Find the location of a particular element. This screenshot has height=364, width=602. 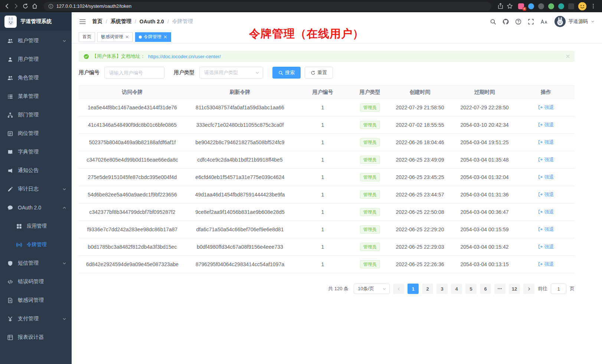

user-type-select: 请选择用户类型 is located at coordinates (231, 73).